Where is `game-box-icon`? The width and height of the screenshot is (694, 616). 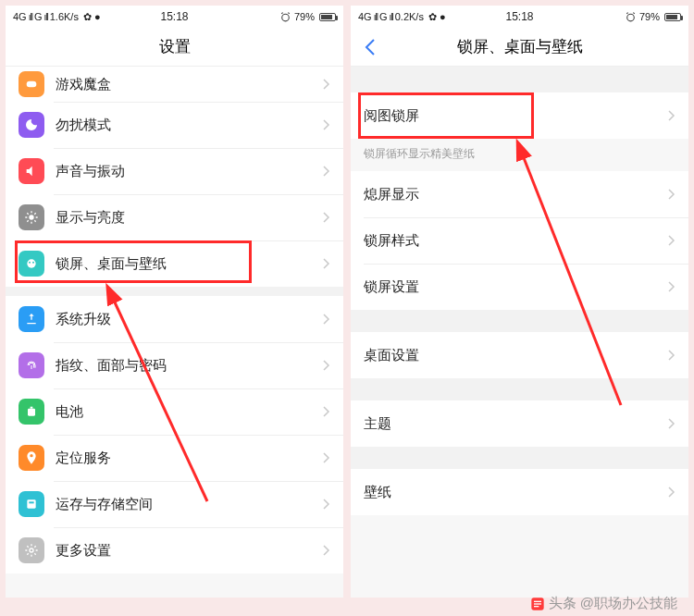
game-box-icon is located at coordinates (31, 84).